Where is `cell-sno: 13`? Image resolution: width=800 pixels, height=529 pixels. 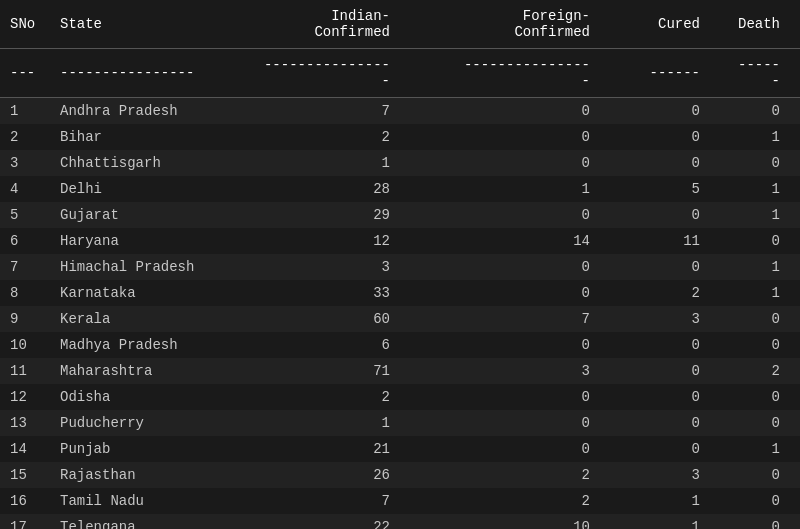 cell-sno: 13 is located at coordinates (25, 423).